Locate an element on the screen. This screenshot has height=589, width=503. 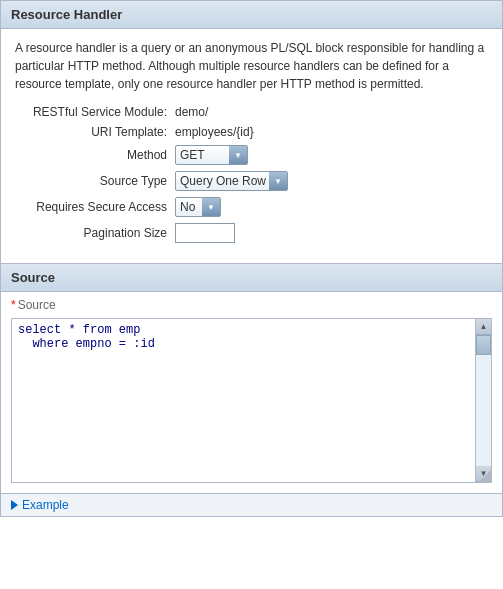
uri-template-row: URI Template: employees/{id} is located at coordinates (252, 132).